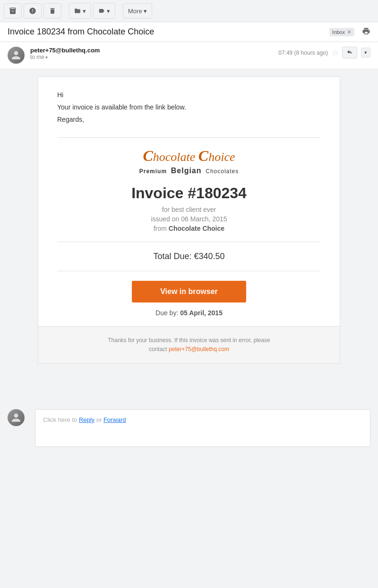 The height and width of the screenshot is (588, 378). I want to click on avatar, so click(16, 55).